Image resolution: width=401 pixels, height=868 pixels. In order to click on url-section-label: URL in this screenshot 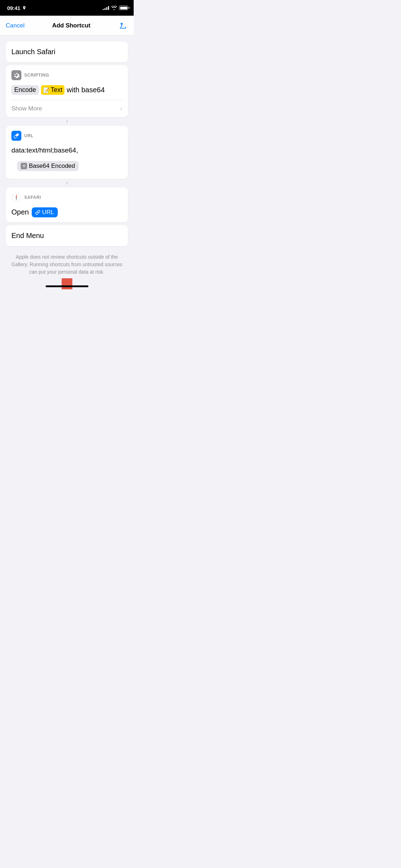, I will do `click(29, 136)`.